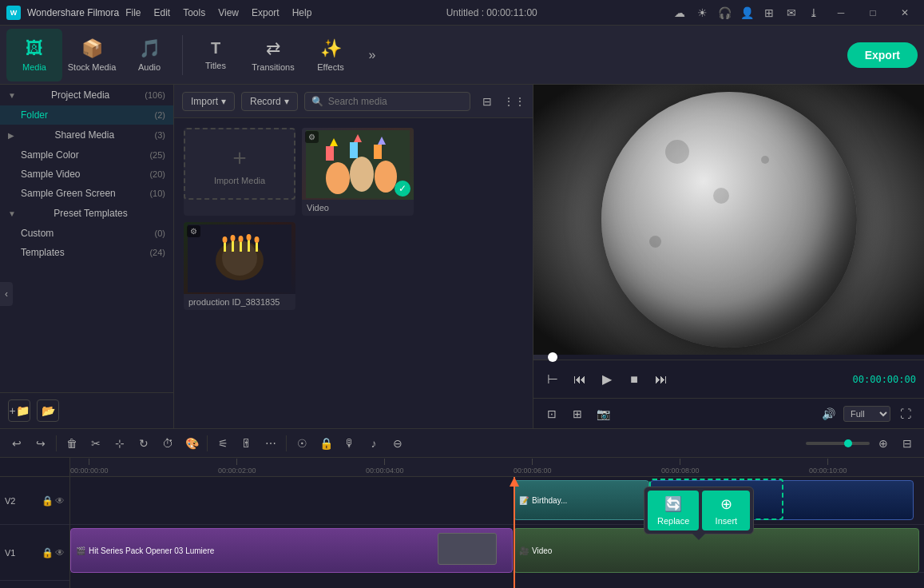 This screenshot has height=588, width=924. Describe the element at coordinates (882, 55) in the screenshot. I see `export-button: Export` at that location.